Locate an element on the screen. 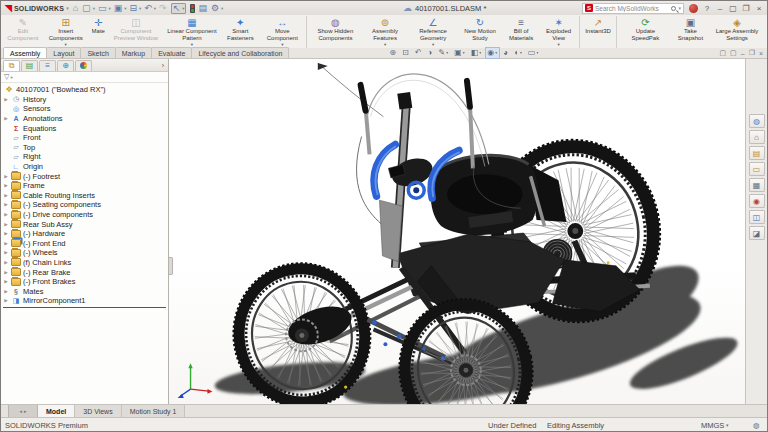 The height and width of the screenshot is (432, 768). task-pane-button: ⌂ is located at coordinates (757, 137).